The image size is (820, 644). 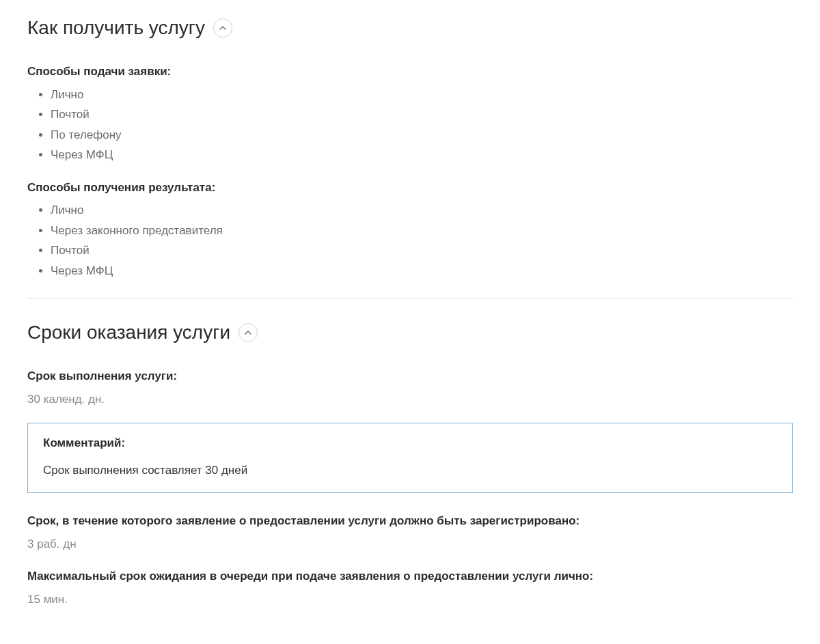 I want to click on comment-label: Комментарий:, so click(x=410, y=443).